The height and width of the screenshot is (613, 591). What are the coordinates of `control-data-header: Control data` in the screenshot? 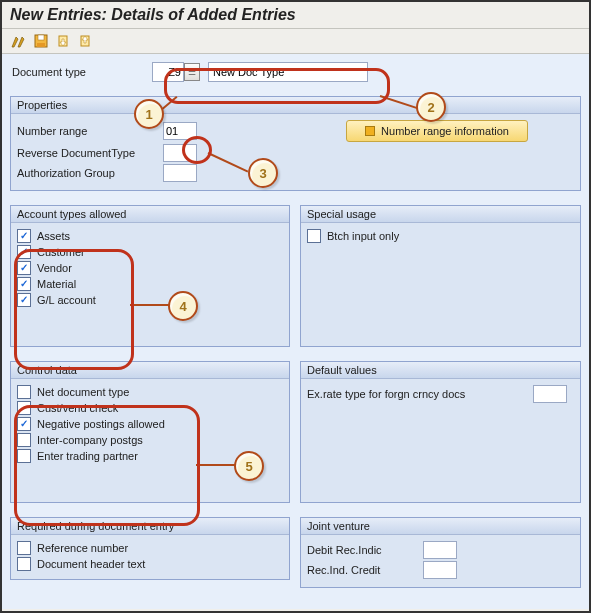 It's located at (150, 370).